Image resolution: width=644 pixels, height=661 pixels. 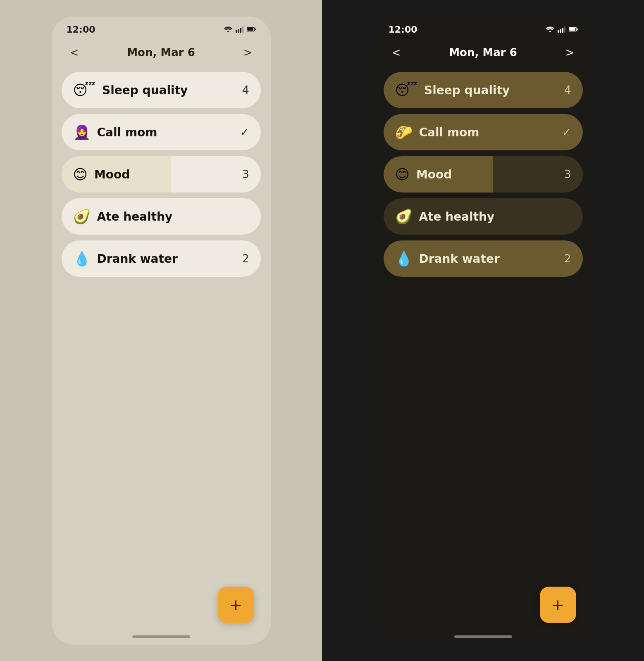 I want to click on dark-habit-drankwater-content: 💧 Drank water 2, so click(x=483, y=259).